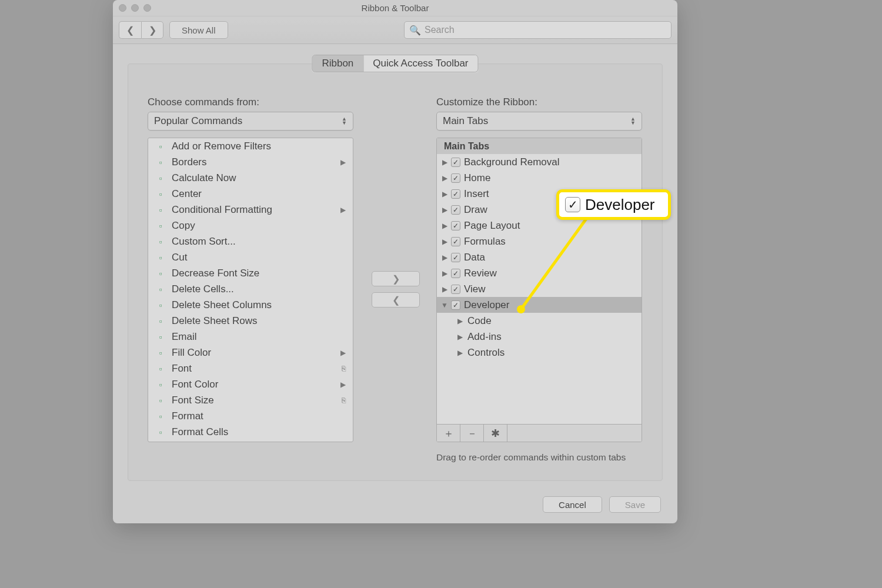 The height and width of the screenshot is (588, 882). What do you see at coordinates (539, 258) in the screenshot?
I see `tree-row: ▶✓Data` at bounding box center [539, 258].